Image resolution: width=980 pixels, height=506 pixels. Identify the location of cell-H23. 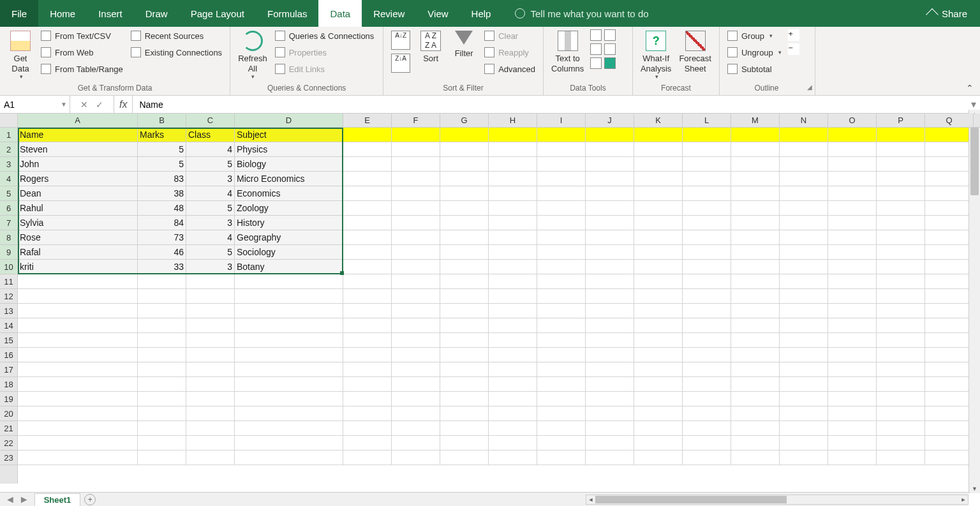
(513, 458).